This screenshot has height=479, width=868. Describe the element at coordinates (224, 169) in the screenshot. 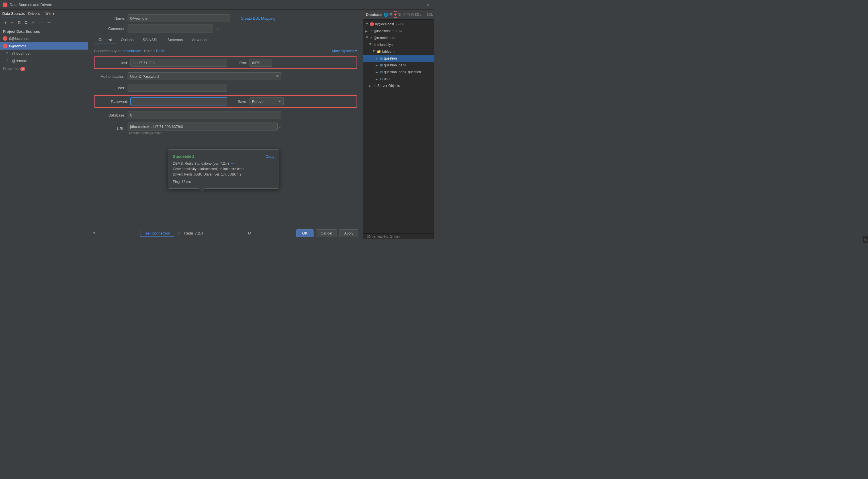

I see `success-popup: Succeeded Copy DBMS: Redis Standalone (v…` at that location.